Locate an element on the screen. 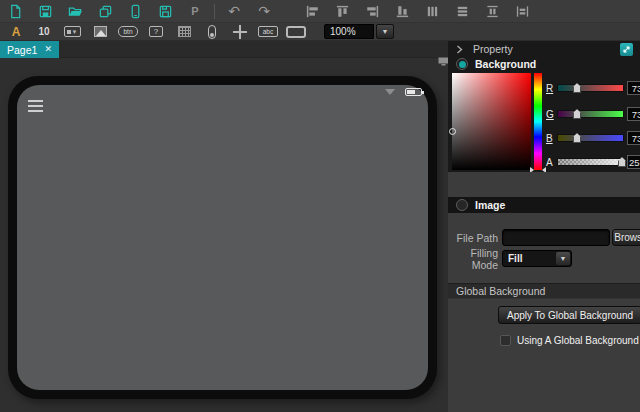  filling-mode-select: Fill ▼ is located at coordinates (537, 258).